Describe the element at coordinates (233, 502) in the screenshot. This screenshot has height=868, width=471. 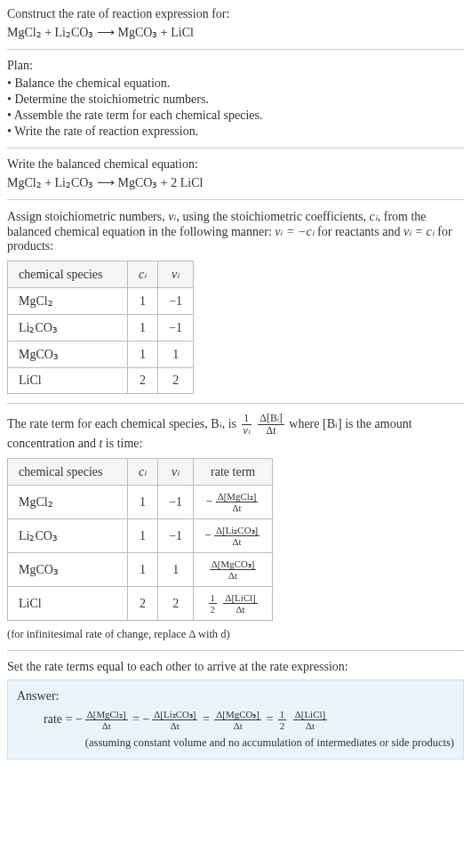
I see `rate-term-cell: −Δ[MgCl₂]Δt` at that location.